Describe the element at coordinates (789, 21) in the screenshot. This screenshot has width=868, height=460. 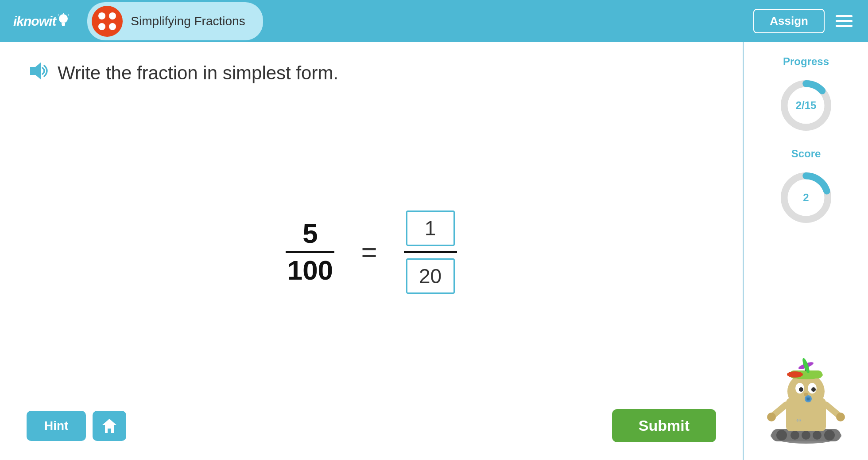
I see `assign-button: Assign` at that location.